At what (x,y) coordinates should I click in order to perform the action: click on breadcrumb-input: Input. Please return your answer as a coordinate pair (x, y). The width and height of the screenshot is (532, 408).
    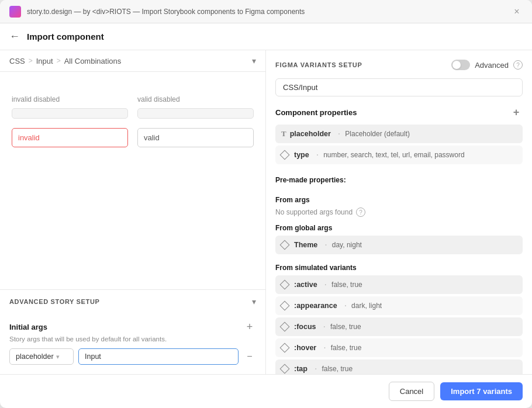
    Looking at the image, I should click on (44, 61).